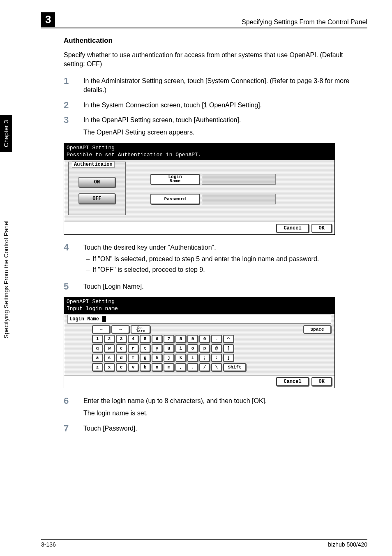  What do you see at coordinates (97, 188) in the screenshot?
I see `authentication-panel: Authenticaion ON OFF` at bounding box center [97, 188].